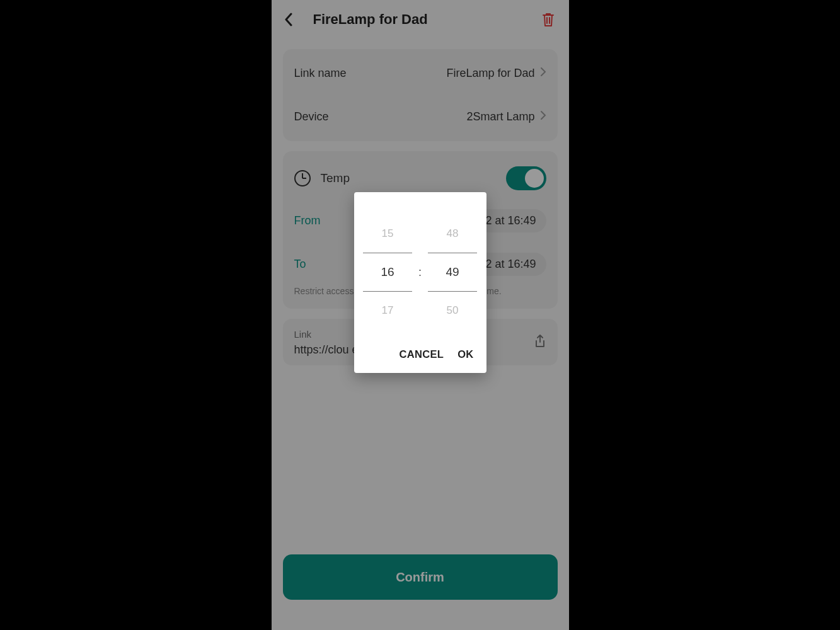  What do you see at coordinates (420, 234) in the screenshot?
I see `picker-prev-row: 15 : 48` at bounding box center [420, 234].